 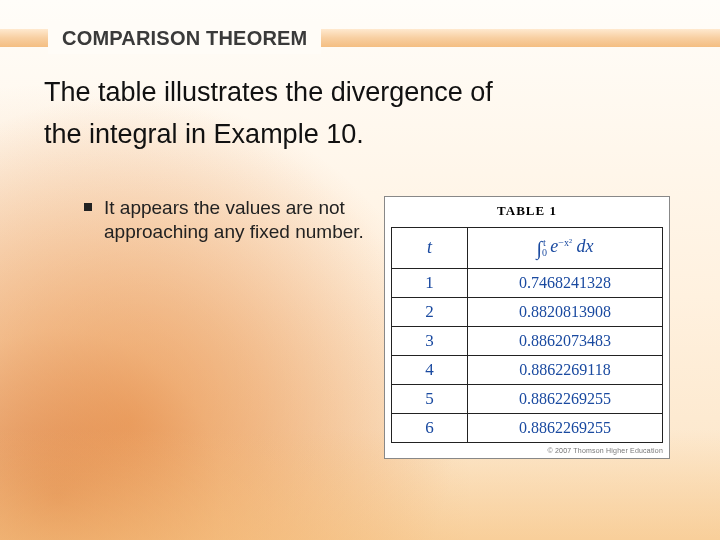 I want to click on slide-title: COMPARISON THEOREM, so click(x=184, y=38).